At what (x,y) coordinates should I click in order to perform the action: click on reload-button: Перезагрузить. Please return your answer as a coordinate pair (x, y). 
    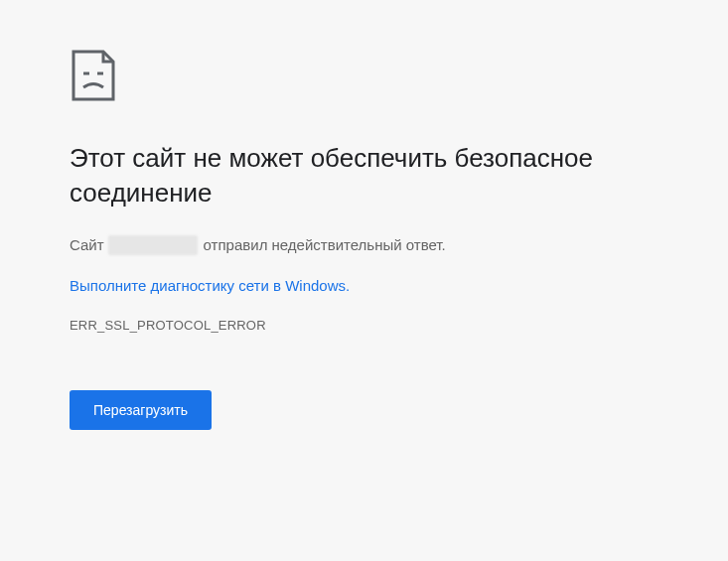
    Looking at the image, I should click on (141, 410).